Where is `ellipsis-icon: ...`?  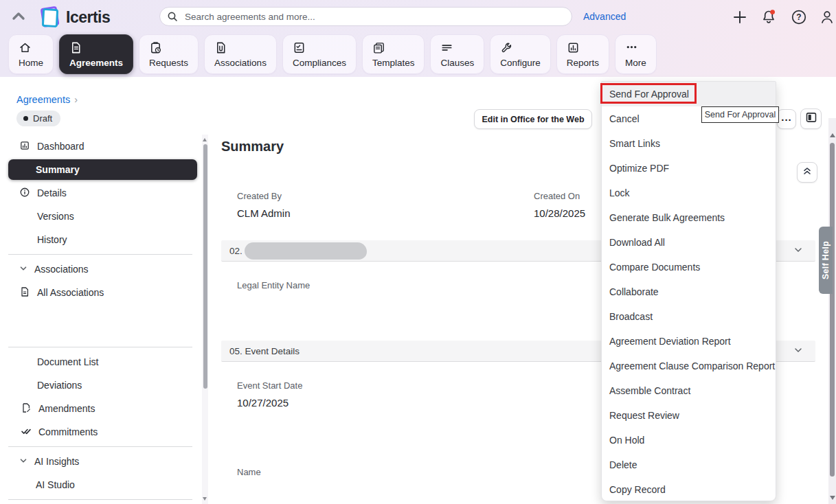 ellipsis-icon: ... is located at coordinates (787, 117).